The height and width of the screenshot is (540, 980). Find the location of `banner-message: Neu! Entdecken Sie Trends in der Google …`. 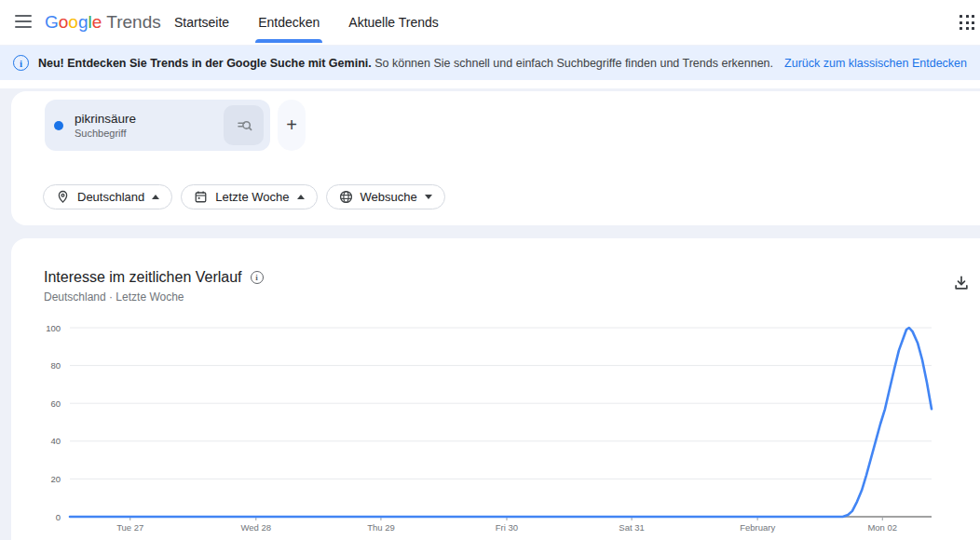

banner-message: Neu! Entdecken Sie Trends in der Google … is located at coordinates (406, 63).